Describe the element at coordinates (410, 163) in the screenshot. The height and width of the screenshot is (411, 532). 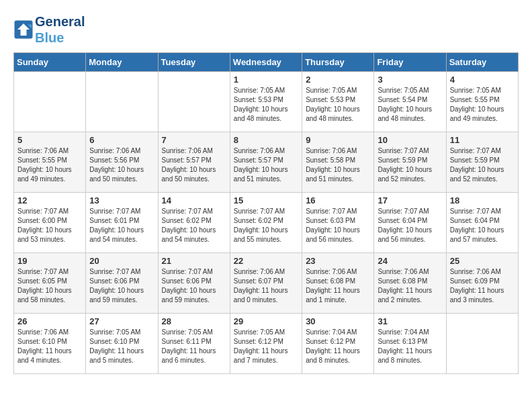
I see `day-cell: 10Sunrise: 7:07 AM Sunset: 5:59 PM Dayli…` at that location.